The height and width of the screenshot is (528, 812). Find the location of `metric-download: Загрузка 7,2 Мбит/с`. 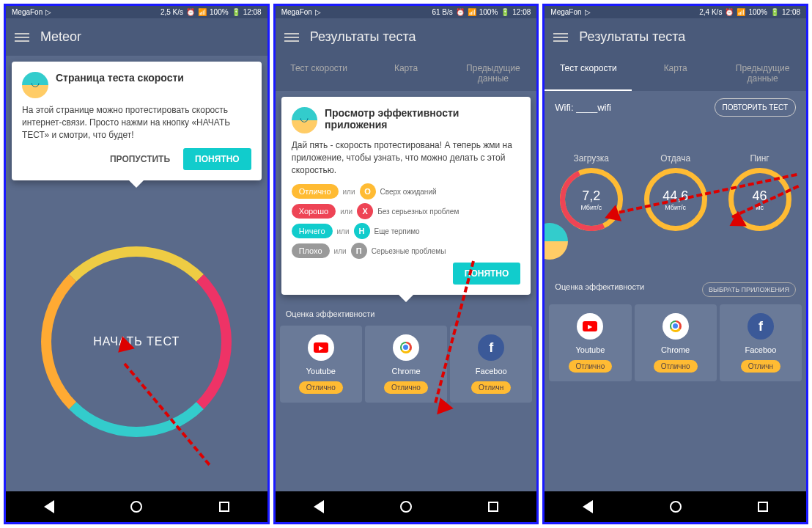

metric-download: Загрузка 7,2 Мбит/с is located at coordinates (591, 192).